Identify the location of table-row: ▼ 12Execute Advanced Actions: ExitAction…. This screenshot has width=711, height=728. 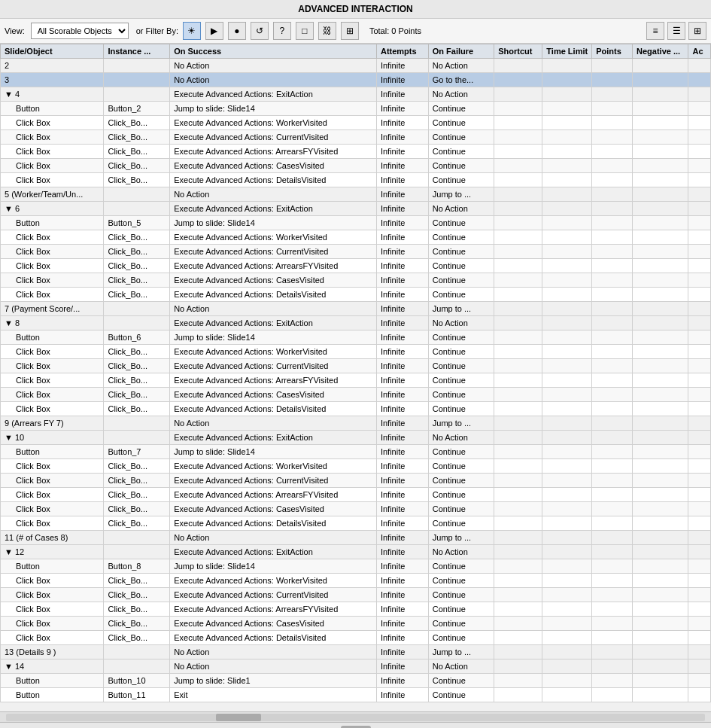
(356, 553).